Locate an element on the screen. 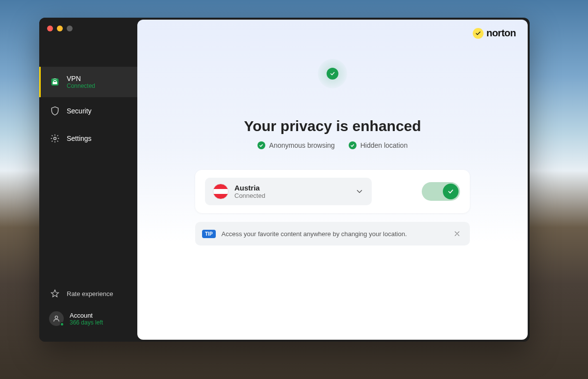 This screenshot has height=379, width=588. sidebar-item-label: Settings is located at coordinates (79, 138).